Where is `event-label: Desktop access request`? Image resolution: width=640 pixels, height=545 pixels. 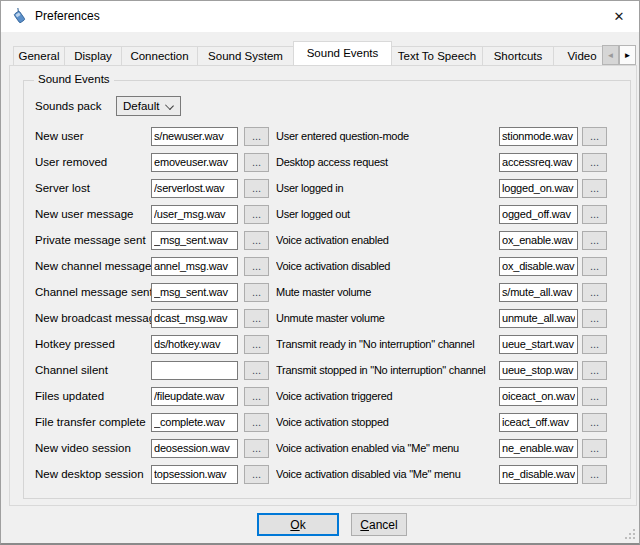 event-label: Desktop access request is located at coordinates (388, 162).